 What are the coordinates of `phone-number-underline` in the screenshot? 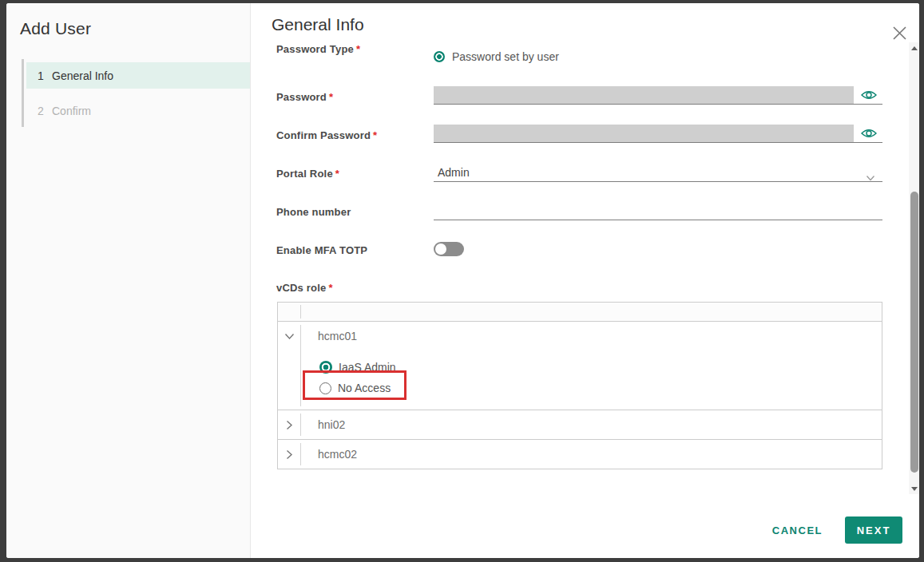 It's located at (658, 220).